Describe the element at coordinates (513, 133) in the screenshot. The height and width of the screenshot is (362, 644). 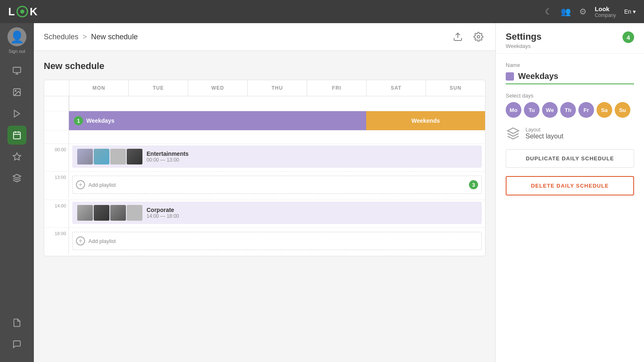
I see `layout-icon` at that location.